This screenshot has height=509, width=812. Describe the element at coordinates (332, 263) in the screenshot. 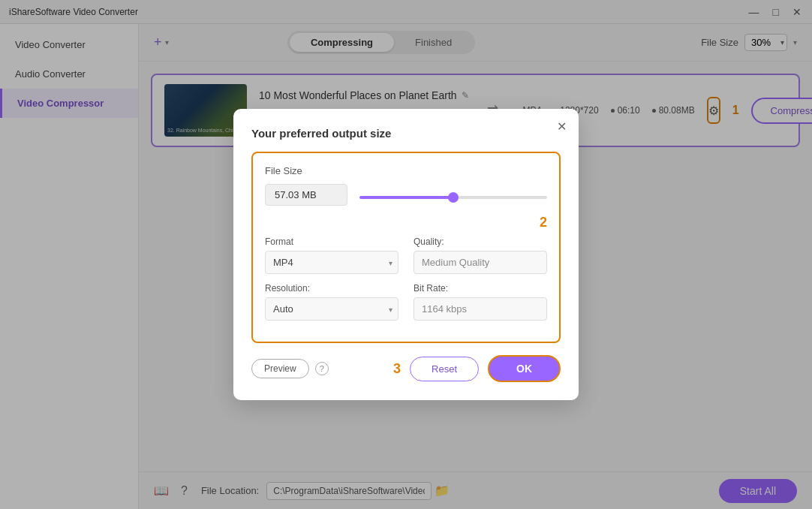

I see `format-select: MP4 AVI MOV` at that location.